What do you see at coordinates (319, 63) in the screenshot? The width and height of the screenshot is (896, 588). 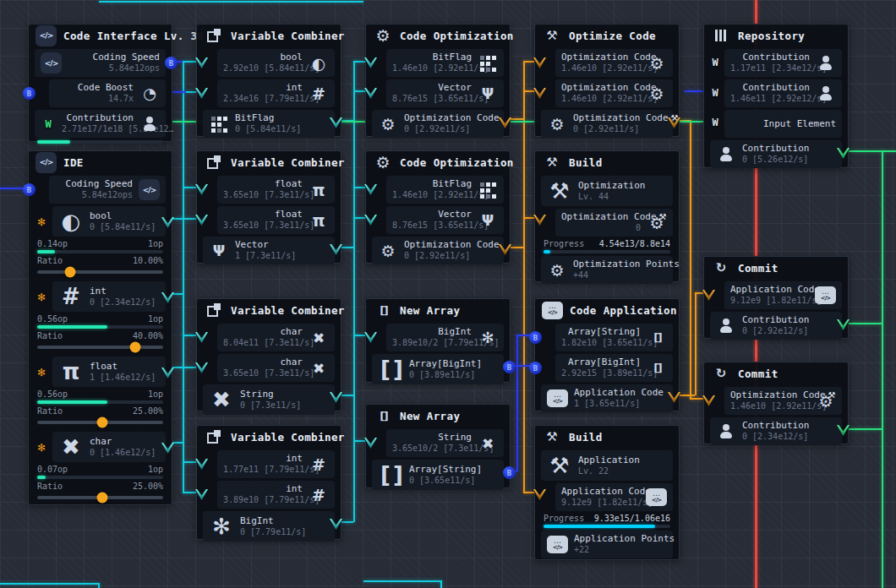 I see `bool-icon` at bounding box center [319, 63].